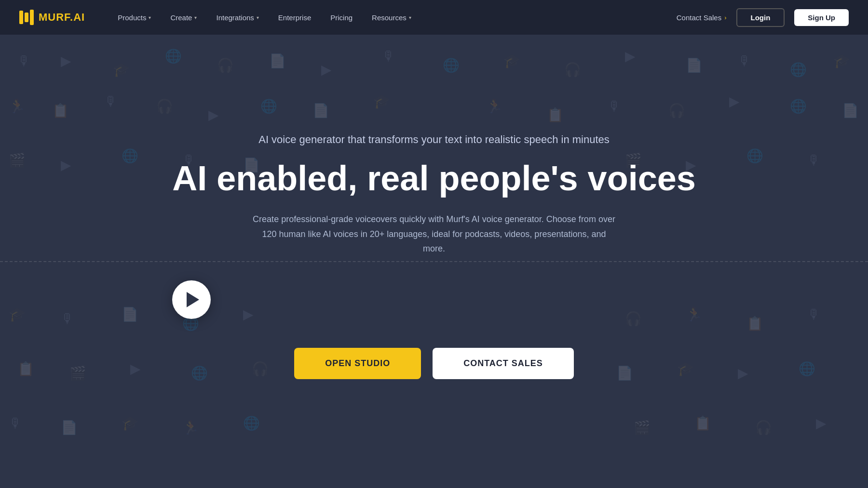  Describe the element at coordinates (434, 300) in the screenshot. I see `play-button-wrapper` at that location.